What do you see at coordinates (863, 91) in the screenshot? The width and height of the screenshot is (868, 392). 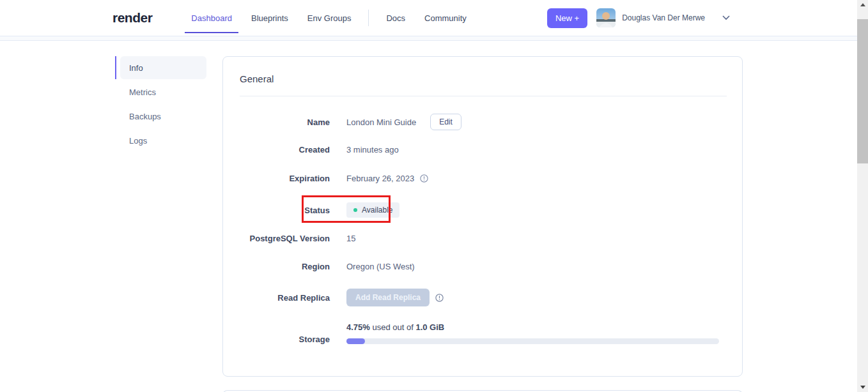 I see `scrollbar-thumb` at bounding box center [863, 91].